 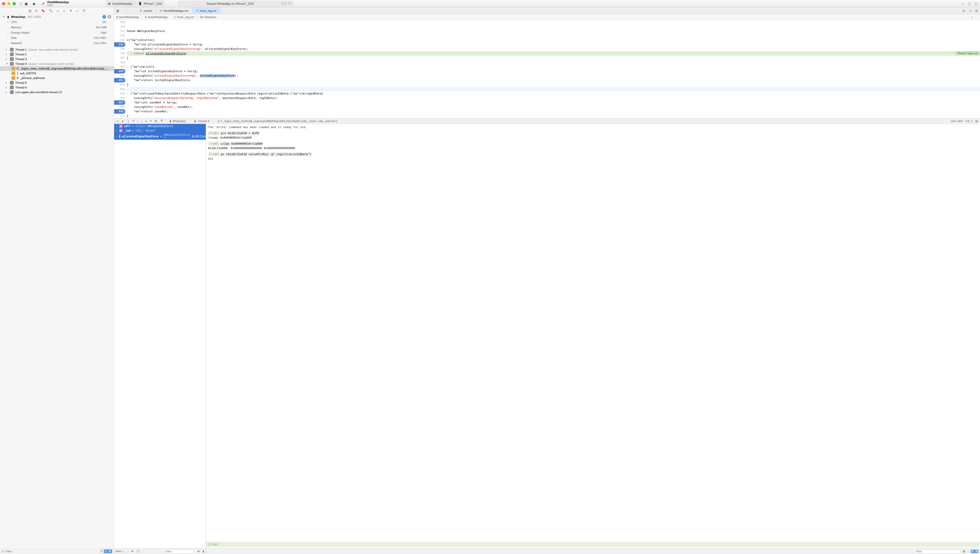 I want to click on debug-view-hierarchy-button: ⧈, so click(x=146, y=121).